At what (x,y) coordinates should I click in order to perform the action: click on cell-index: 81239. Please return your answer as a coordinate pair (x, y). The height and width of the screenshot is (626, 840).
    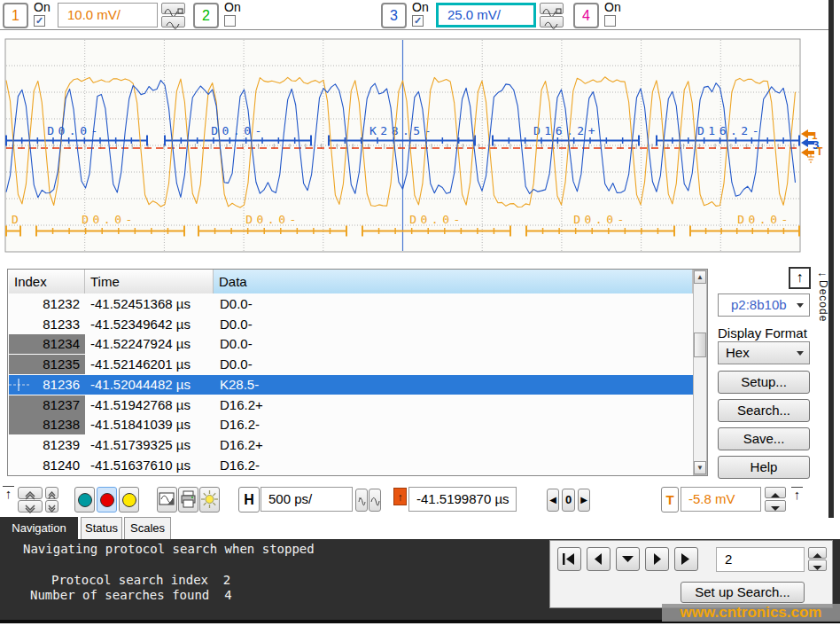
    Looking at the image, I should click on (44, 445).